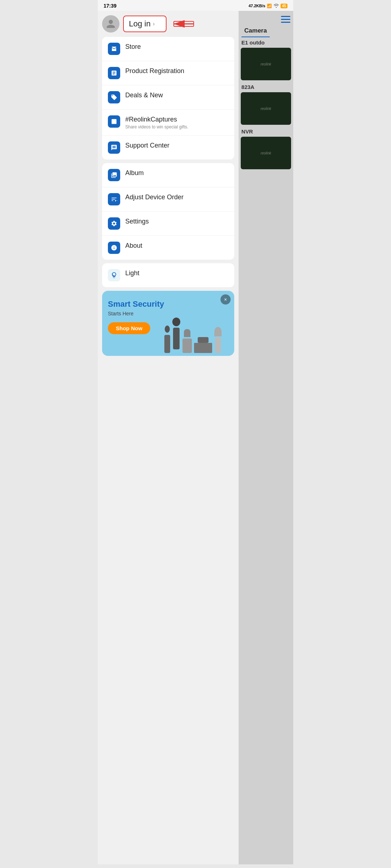  I want to click on reolink-captures-label: #ReolinkCaptures, so click(177, 119).